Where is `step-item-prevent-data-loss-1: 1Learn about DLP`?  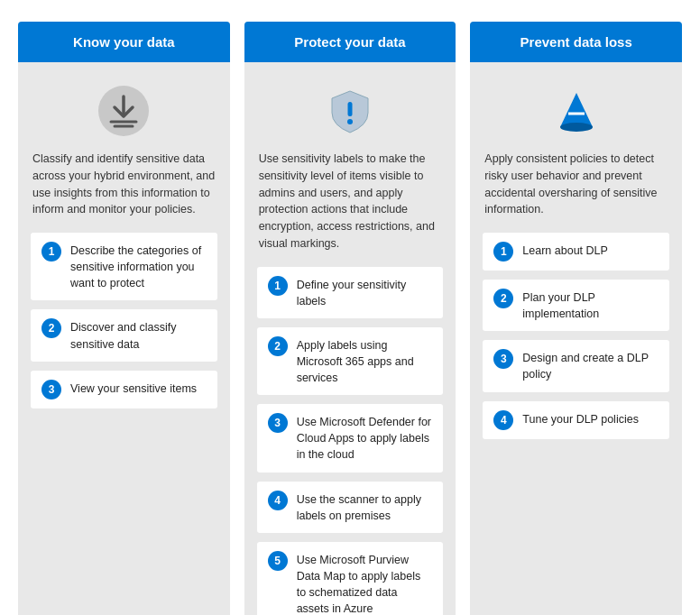
step-item-prevent-data-loss-1: 1Learn about DLP is located at coordinates (576, 252).